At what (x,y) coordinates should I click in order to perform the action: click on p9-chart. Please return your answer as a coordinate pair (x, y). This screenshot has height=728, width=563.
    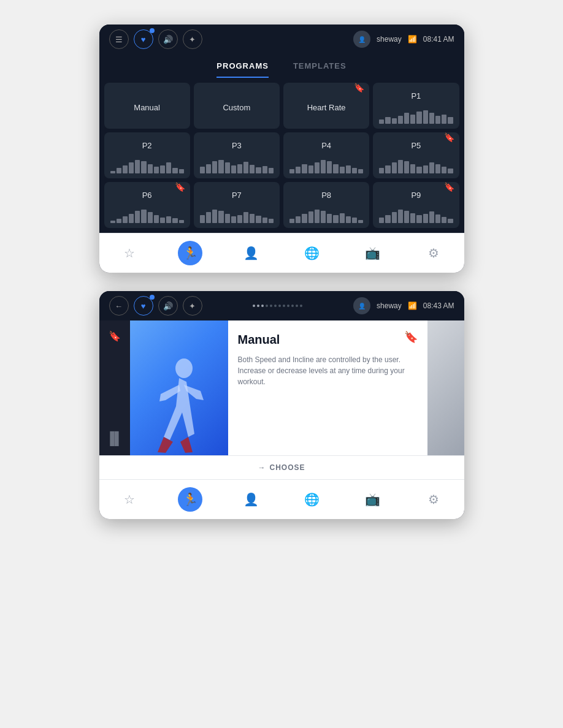
    Looking at the image, I should click on (416, 216).